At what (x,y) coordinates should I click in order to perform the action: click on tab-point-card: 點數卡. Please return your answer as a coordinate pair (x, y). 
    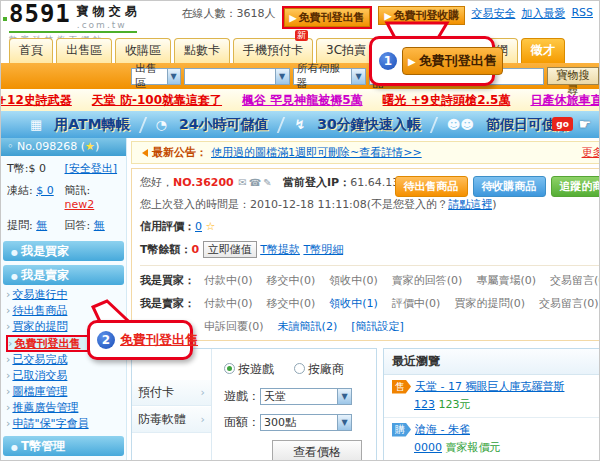
    Looking at the image, I should click on (202, 50).